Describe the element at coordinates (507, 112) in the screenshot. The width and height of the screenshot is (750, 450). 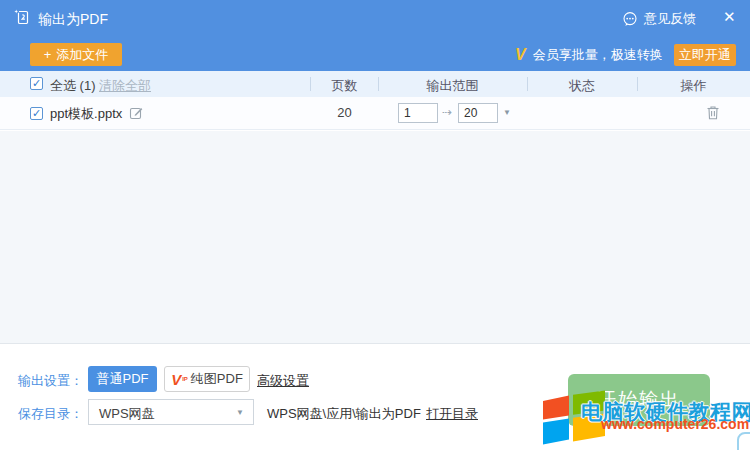
I see `range-dropdown-icon: ▼` at that location.